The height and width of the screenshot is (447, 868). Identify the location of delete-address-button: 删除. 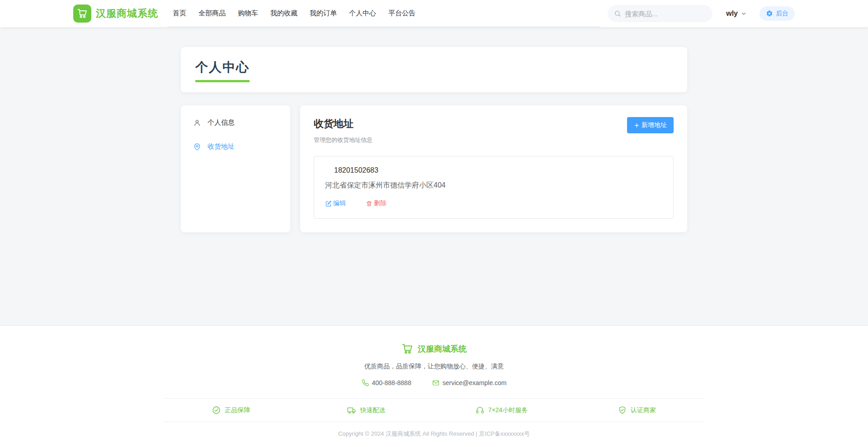
(376, 203).